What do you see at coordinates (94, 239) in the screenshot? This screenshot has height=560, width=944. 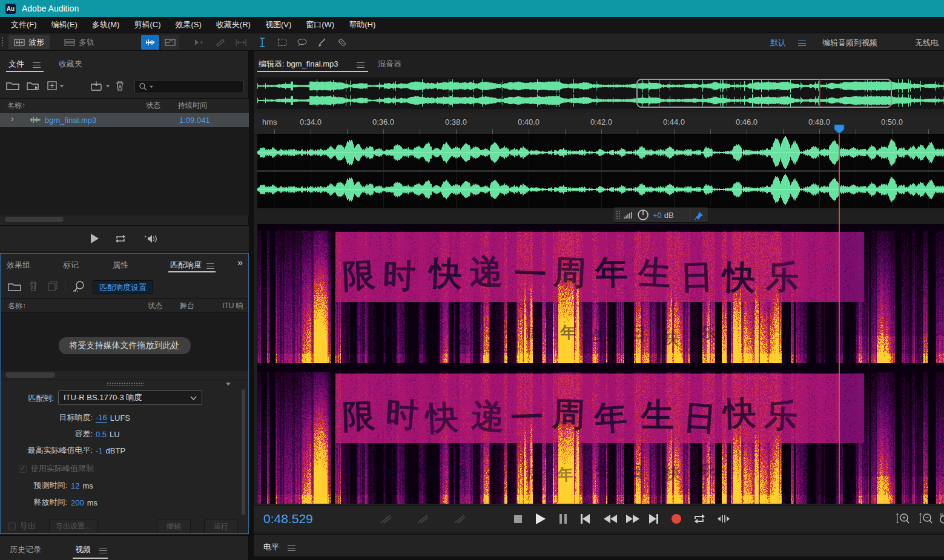 I see `preview-play-icon` at bounding box center [94, 239].